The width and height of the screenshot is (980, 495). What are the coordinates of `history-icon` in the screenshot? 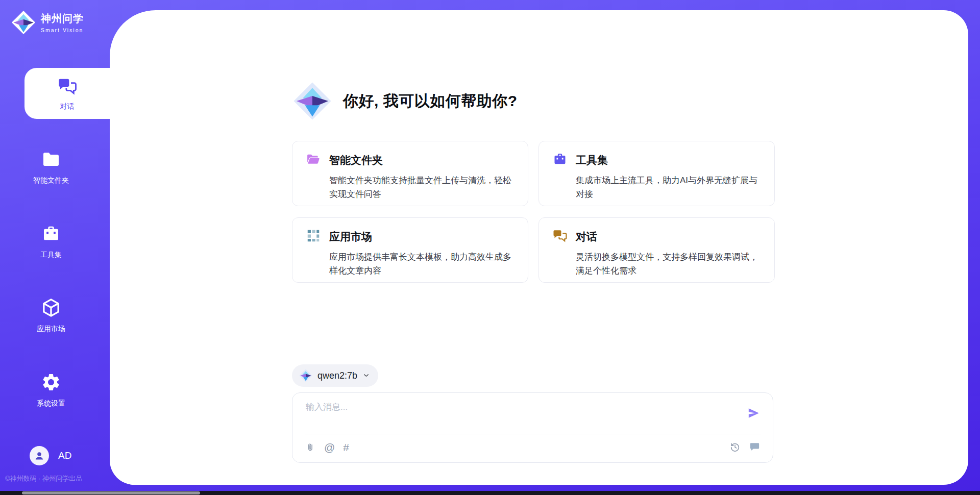 It's located at (735, 447).